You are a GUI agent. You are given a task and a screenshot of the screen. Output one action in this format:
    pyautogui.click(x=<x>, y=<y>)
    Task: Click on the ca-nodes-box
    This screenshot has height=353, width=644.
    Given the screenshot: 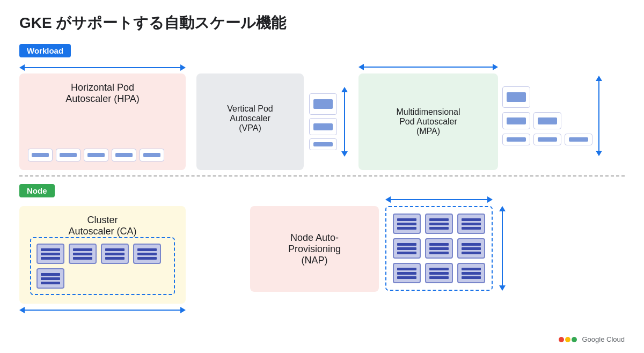 What is the action you would take?
    pyautogui.click(x=103, y=266)
    